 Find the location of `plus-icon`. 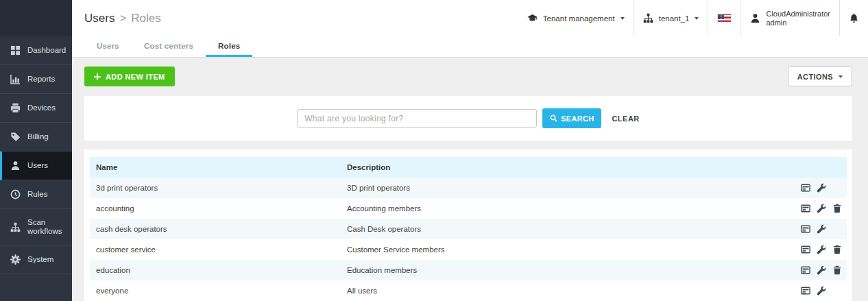

plus-icon is located at coordinates (97, 77).